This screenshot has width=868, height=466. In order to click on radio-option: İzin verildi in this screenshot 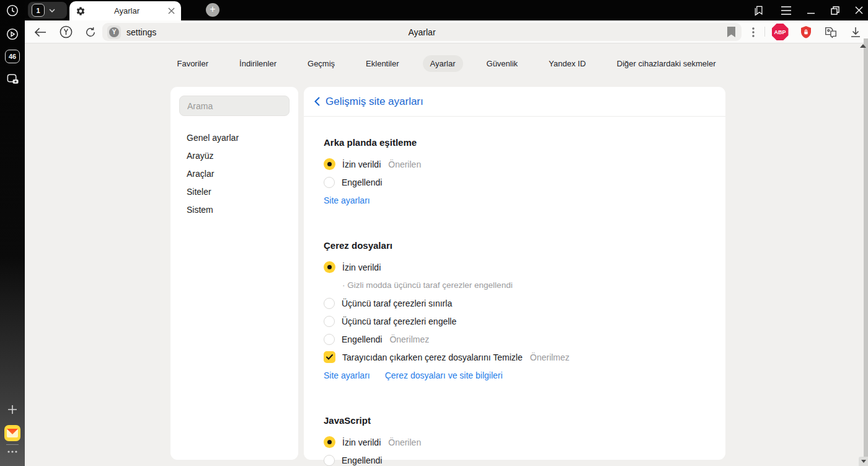, I will do `click(515, 267)`.